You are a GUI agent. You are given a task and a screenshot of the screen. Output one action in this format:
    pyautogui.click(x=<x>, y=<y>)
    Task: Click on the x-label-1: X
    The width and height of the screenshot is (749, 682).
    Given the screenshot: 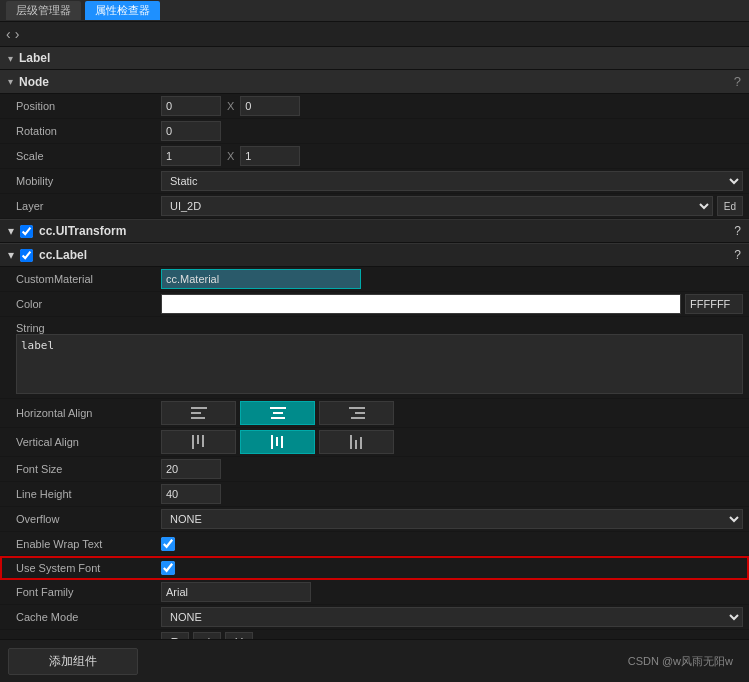 What is the action you would take?
    pyautogui.click(x=230, y=106)
    